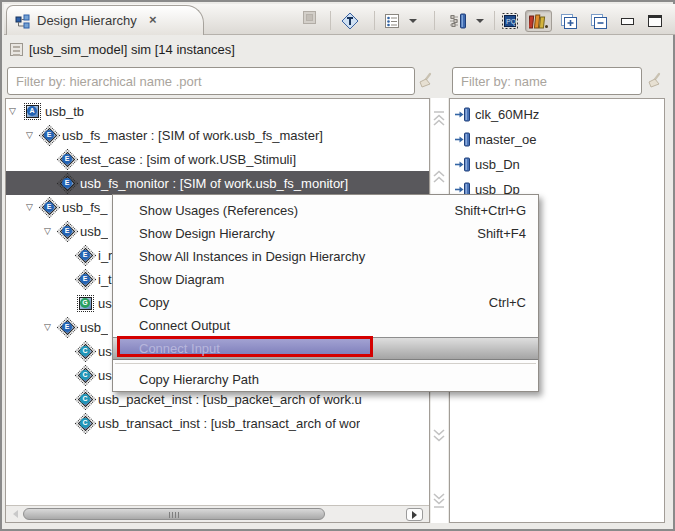  What do you see at coordinates (340, 50) in the screenshot?
I see `selection-header: [usb_sim_model] sim [14 instances]` at bounding box center [340, 50].